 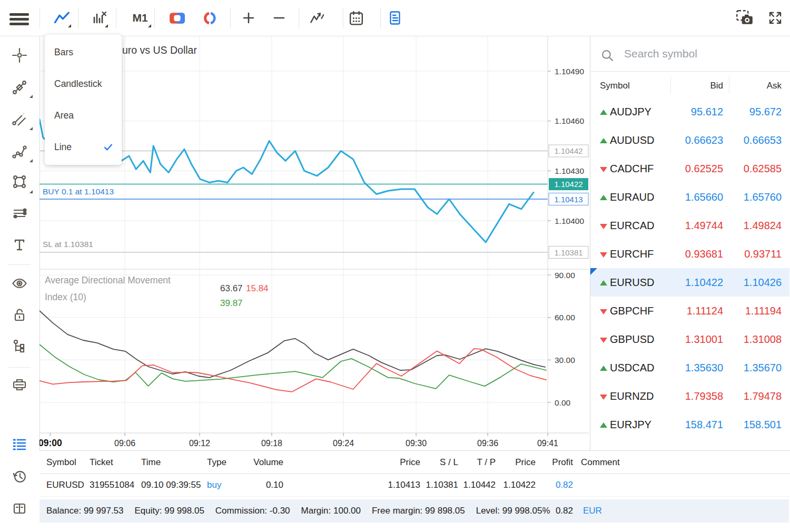 I want to click on indicator-value-plus-di: 39.87, so click(x=232, y=303).